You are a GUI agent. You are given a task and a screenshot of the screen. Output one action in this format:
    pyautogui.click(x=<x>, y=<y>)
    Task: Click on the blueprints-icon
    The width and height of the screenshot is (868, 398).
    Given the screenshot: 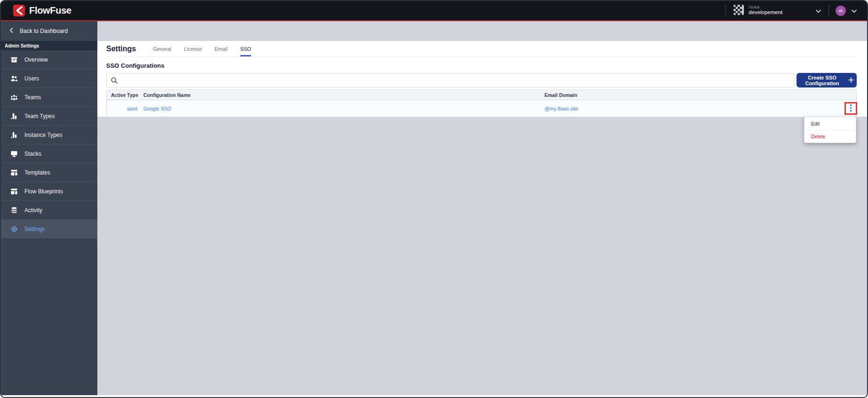 What is the action you would take?
    pyautogui.click(x=14, y=191)
    